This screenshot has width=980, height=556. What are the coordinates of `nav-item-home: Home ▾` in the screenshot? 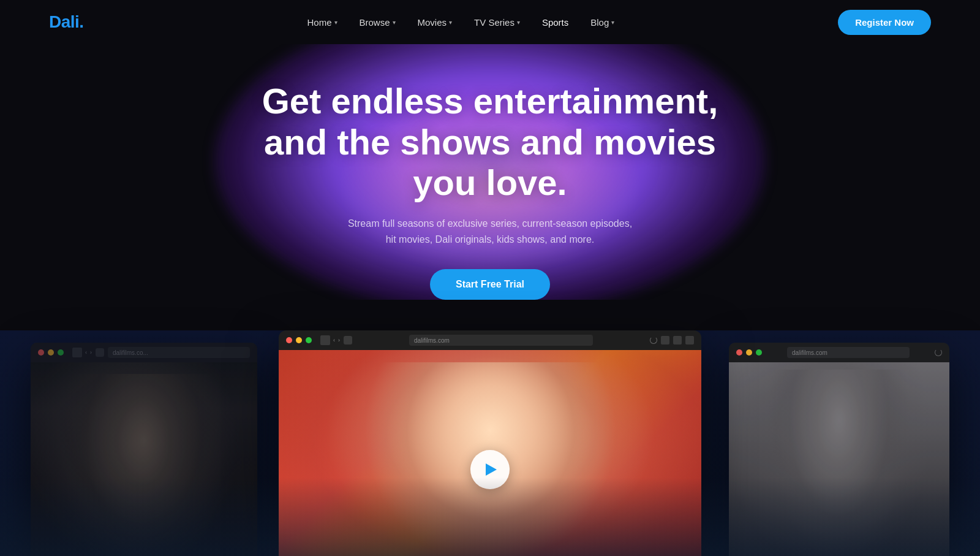 It's located at (322, 22).